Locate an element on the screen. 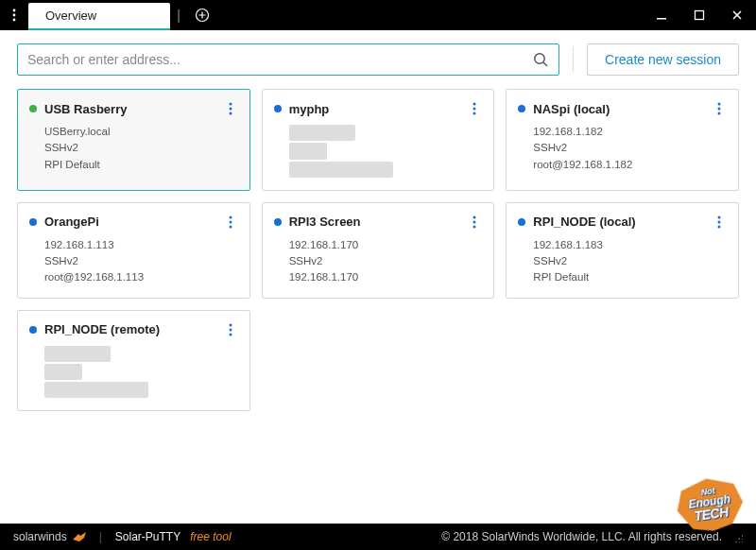  session-detail-line: 192.168.1.182 is located at coordinates (629, 132).